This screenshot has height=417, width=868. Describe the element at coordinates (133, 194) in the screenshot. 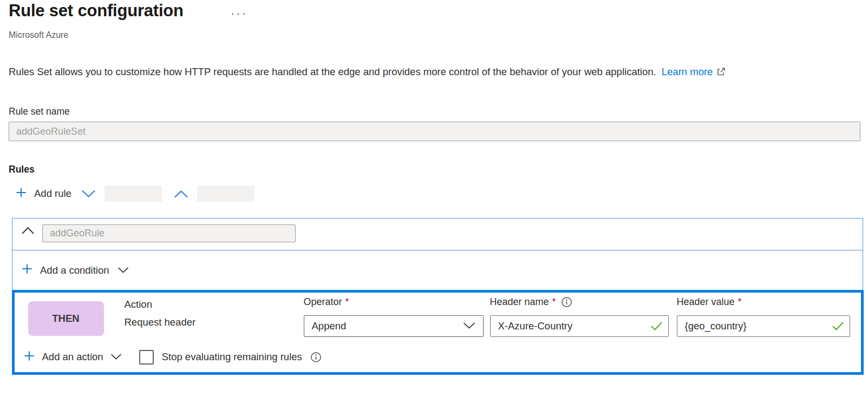

I see `move-rule-down-placeholder` at that location.